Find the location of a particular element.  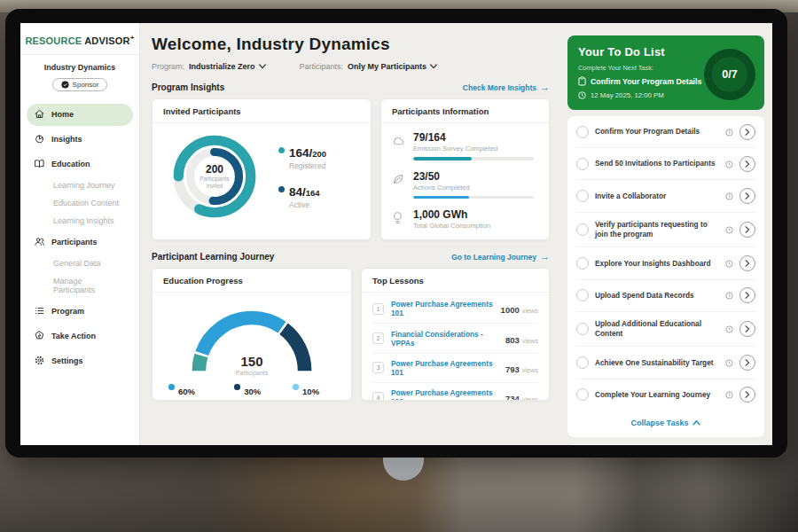

education-icon is located at coordinates (39, 165).